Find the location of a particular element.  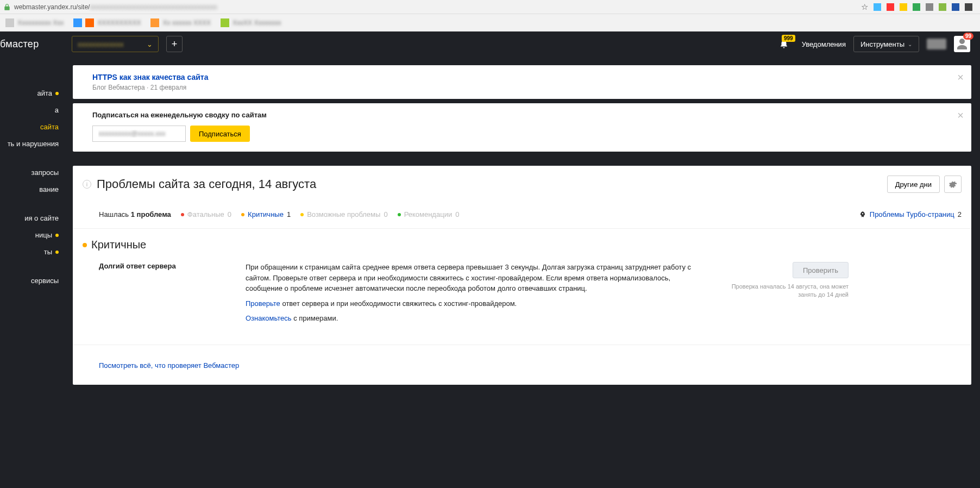

found-label: Нашлась 1 проблема is located at coordinates (135, 214).